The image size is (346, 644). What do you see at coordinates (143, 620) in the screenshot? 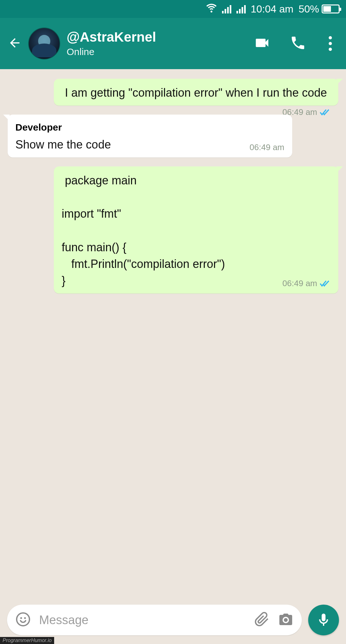
I see `message-input` at bounding box center [143, 620].